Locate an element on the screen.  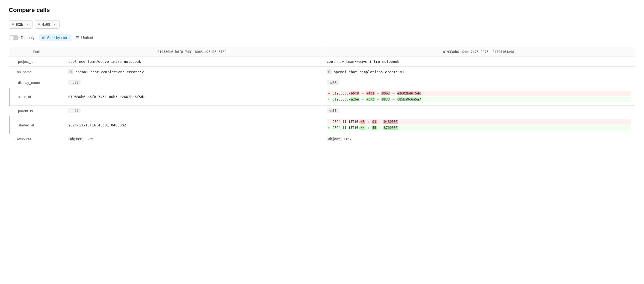
col1-header: 019330b6-b6f8-7431-80b3-e25d05a6f02b is located at coordinates (193, 52).